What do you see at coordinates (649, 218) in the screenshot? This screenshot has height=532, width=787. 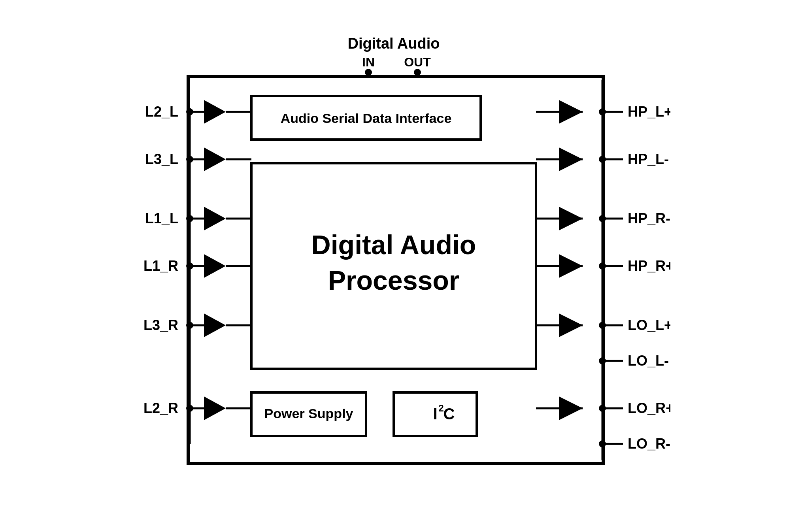 I see `svg-text: HP_R-` at bounding box center [649, 218].